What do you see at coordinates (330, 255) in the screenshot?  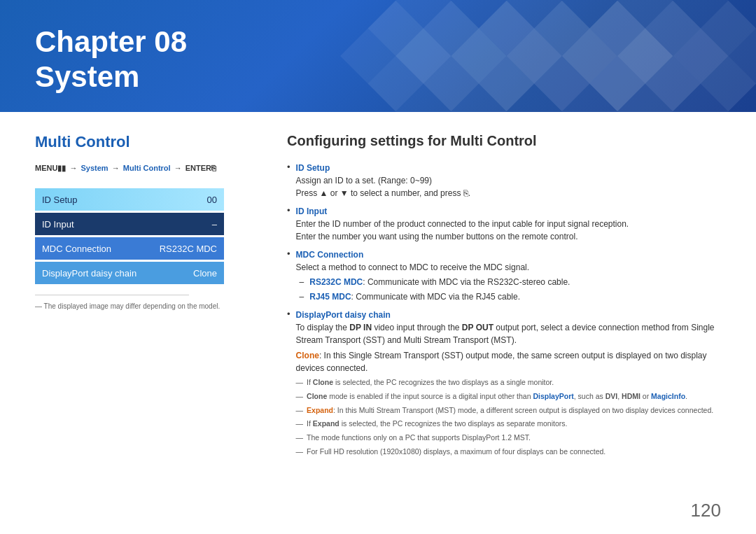 I see `mdc-heading: MDC Connection` at bounding box center [330, 255].